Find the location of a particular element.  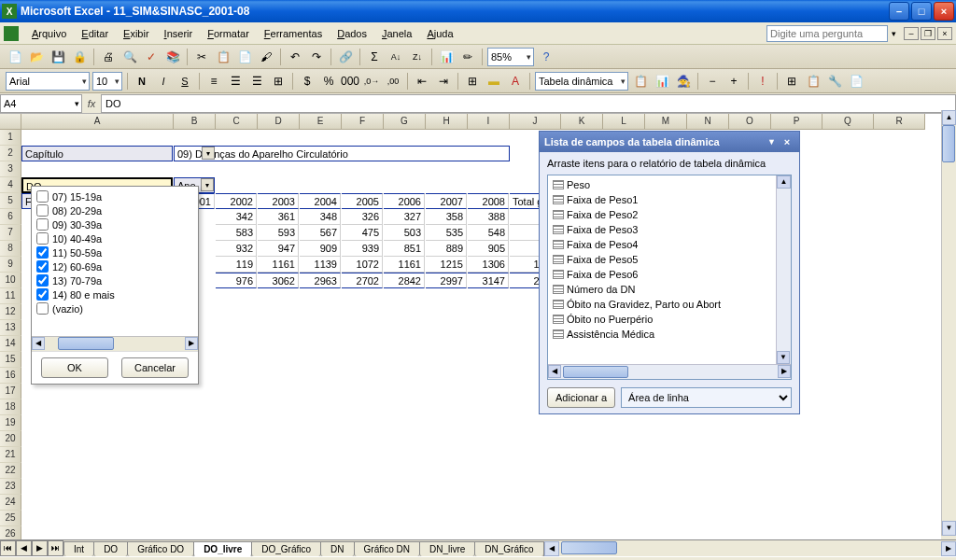

tab-nav-prev: ◀ is located at coordinates (24, 549).